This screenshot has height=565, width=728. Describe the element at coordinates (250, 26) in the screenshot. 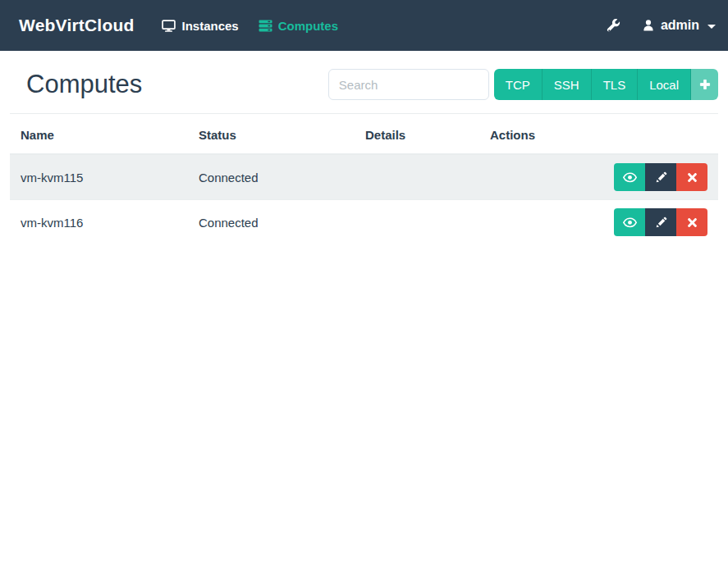

I see `main-nav: Instances Computes` at that location.